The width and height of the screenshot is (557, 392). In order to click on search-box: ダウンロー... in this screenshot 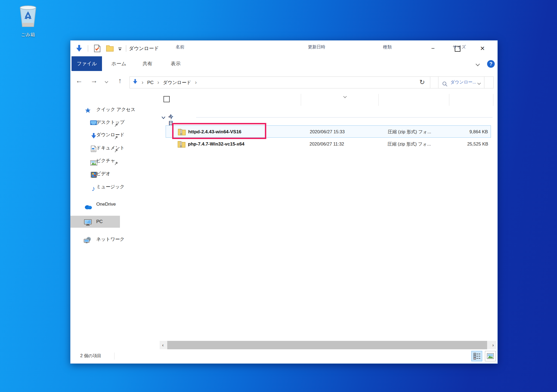, I will do `click(466, 82)`.